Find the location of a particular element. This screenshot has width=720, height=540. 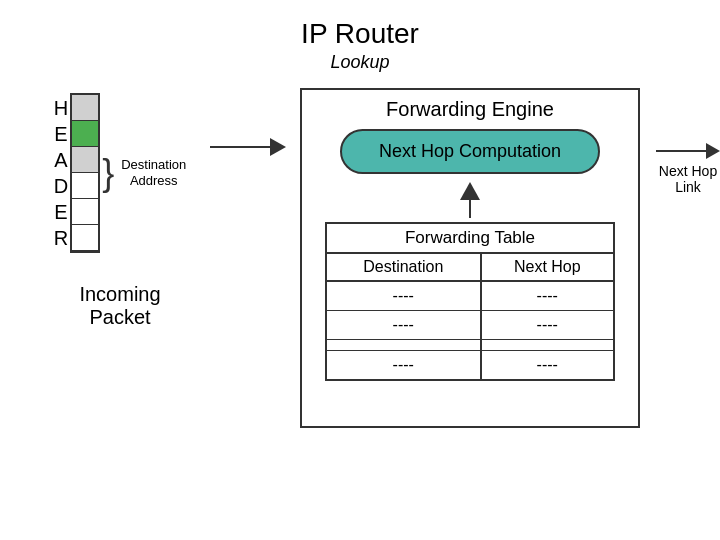

table-row is located at coordinates (470, 346).